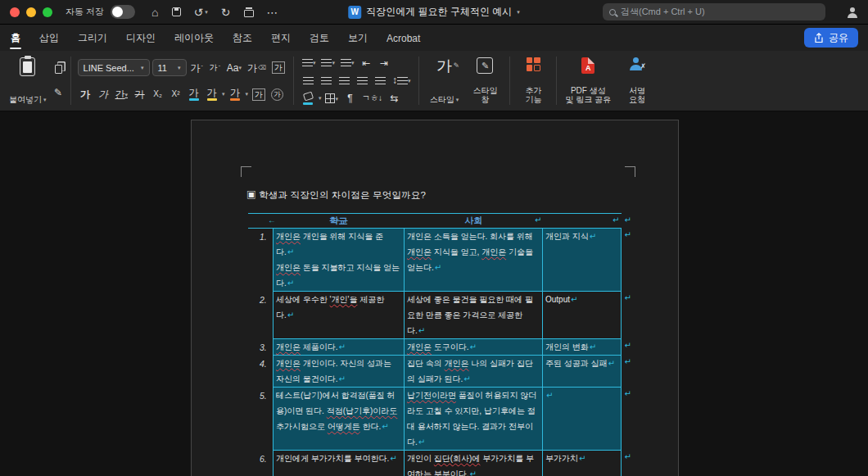  Describe the element at coordinates (372, 98) in the screenshot. I see `sort-button: ㄱㅎ↓` at that location.